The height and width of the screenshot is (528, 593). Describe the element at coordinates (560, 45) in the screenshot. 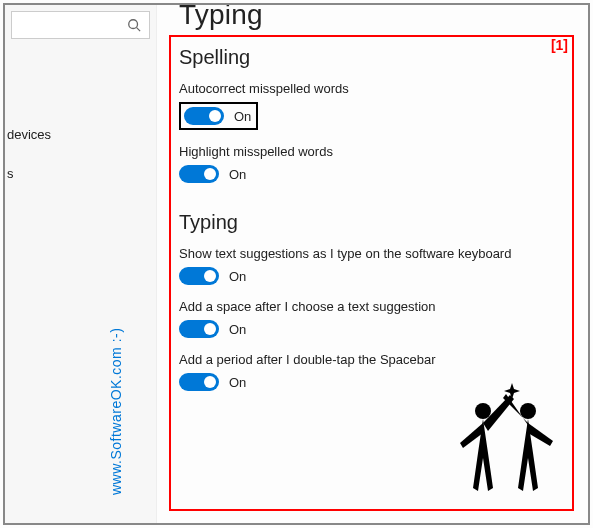

I see `annotation-label: [1]` at that location.